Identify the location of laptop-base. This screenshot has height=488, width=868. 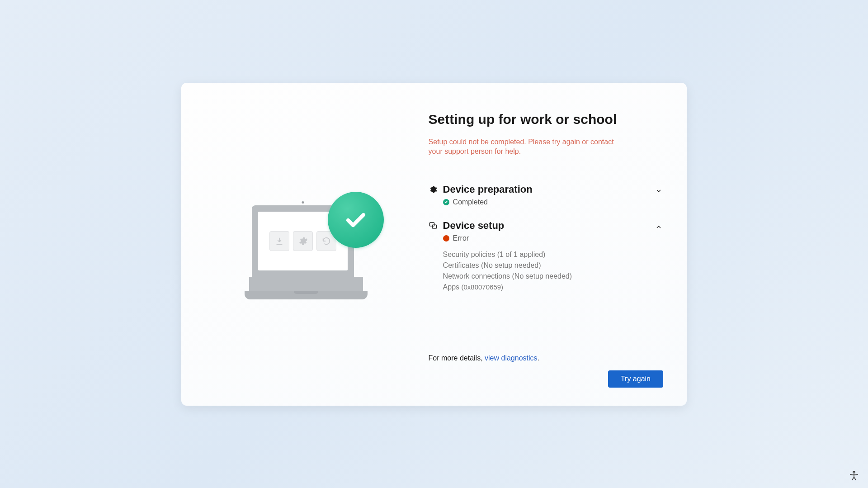
(306, 295).